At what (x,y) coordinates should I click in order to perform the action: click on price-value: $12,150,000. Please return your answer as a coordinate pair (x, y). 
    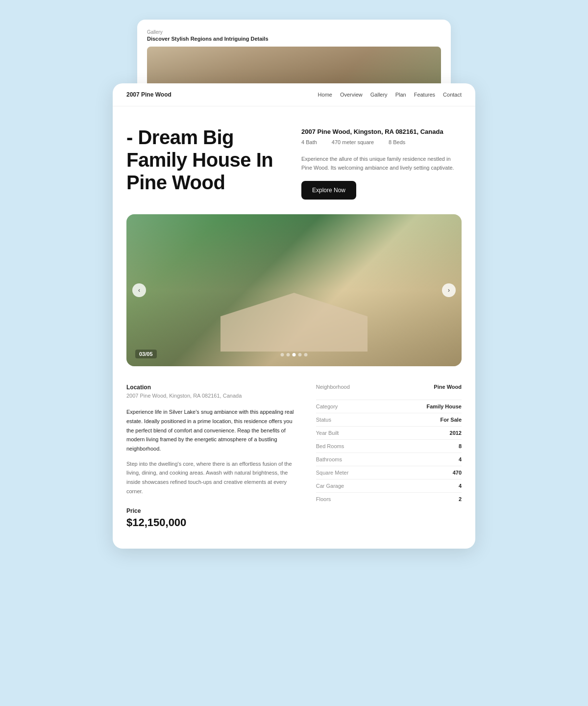
    Looking at the image, I should click on (214, 523).